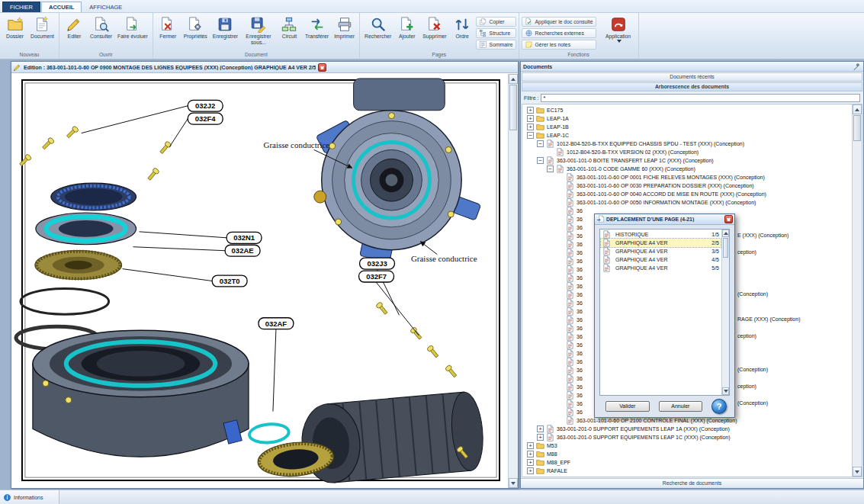 The height and width of the screenshot is (504, 864). I want to click on tree-item: 363-001-101-0-60 OP 0040 ACCORD DE MISE …, so click(687, 194).